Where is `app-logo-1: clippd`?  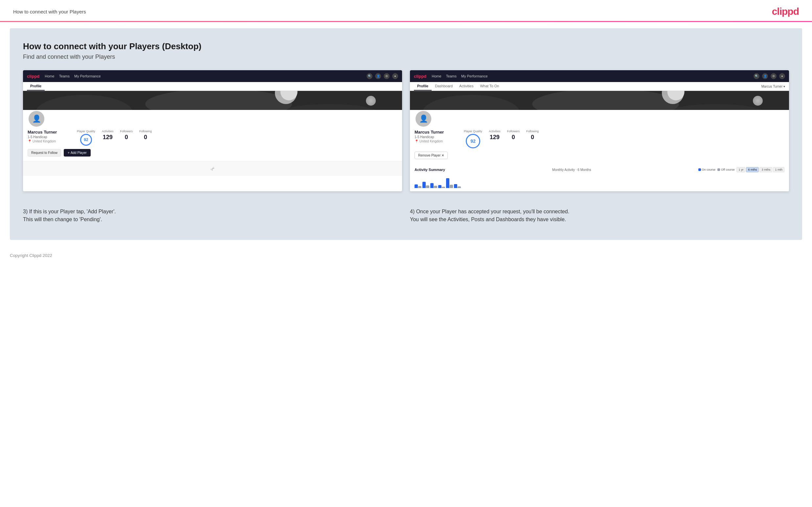 app-logo-1: clippd is located at coordinates (33, 76).